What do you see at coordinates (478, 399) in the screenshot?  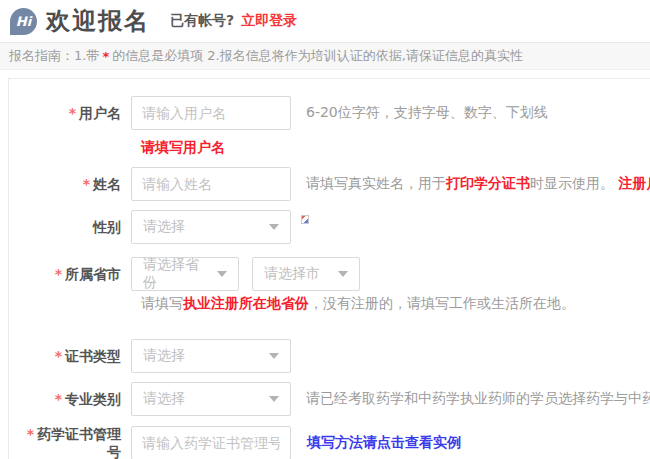 I see `major-hint: 请已经考取药学和中药学执业药师的学员选择药学与中药学` at bounding box center [478, 399].